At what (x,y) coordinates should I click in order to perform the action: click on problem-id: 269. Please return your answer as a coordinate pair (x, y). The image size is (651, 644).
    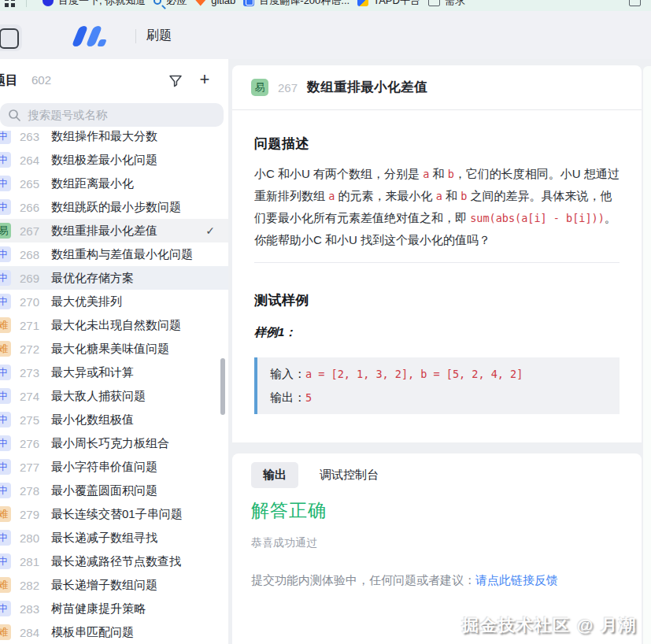
    Looking at the image, I should click on (33, 279).